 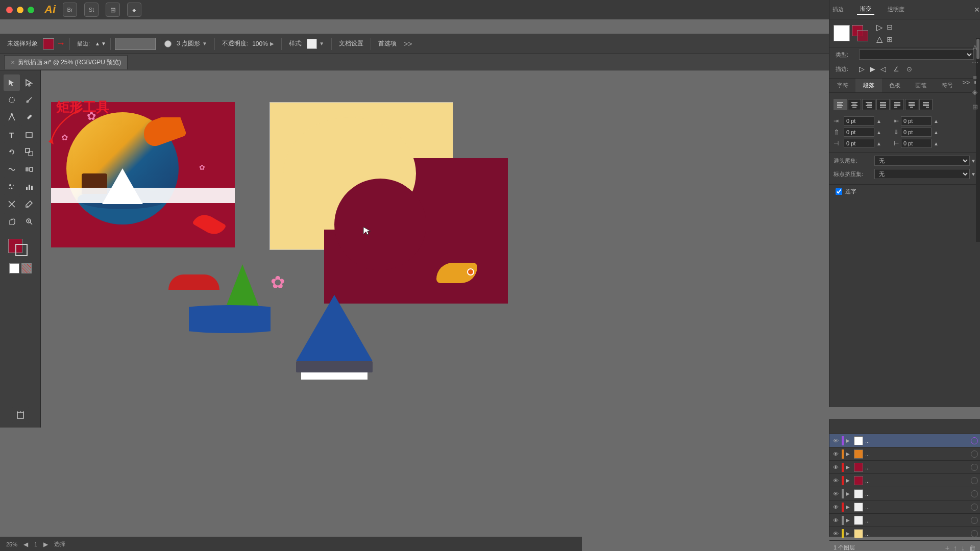 I want to click on white-swatch, so click(x=14, y=268).